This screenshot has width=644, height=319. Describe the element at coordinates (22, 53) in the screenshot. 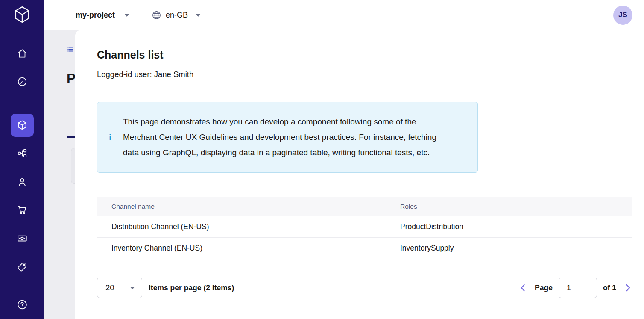

I see `sidebar-item-home` at that location.